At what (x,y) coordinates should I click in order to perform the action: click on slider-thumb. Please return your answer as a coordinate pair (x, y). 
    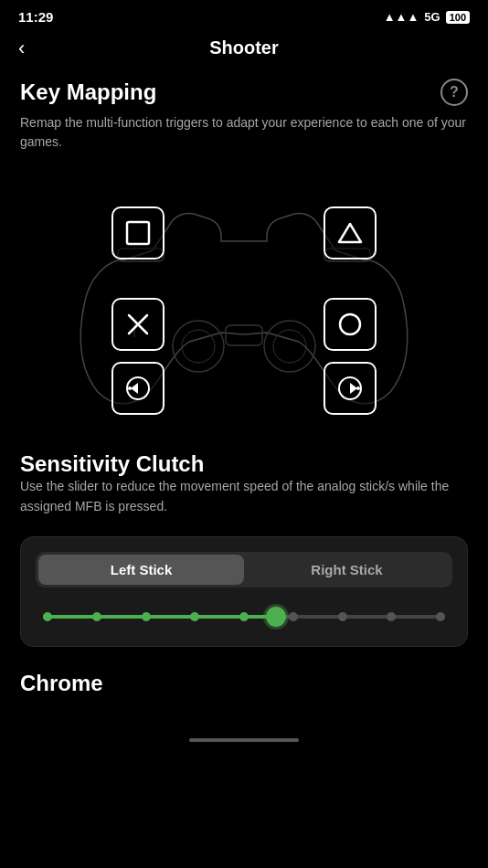
    Looking at the image, I should click on (276, 617).